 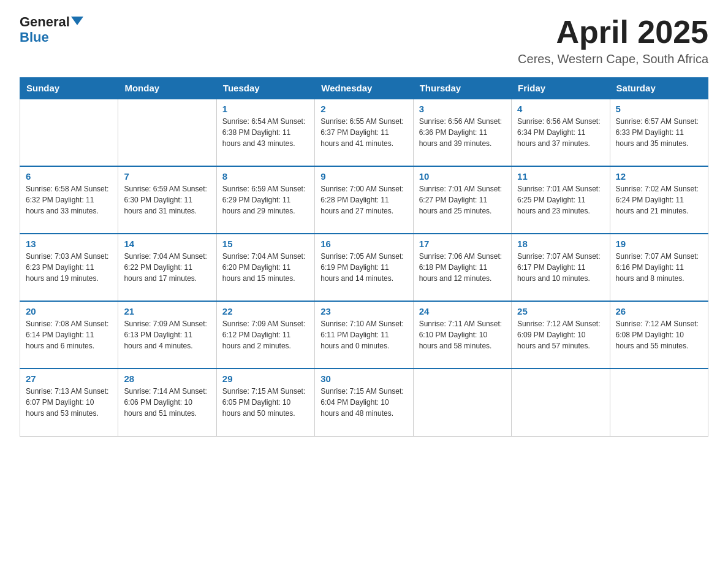 I want to click on day-info: Sunrise: 6:54 AM Sunset: 6:38 PM Dayligh…, so click(x=266, y=132).